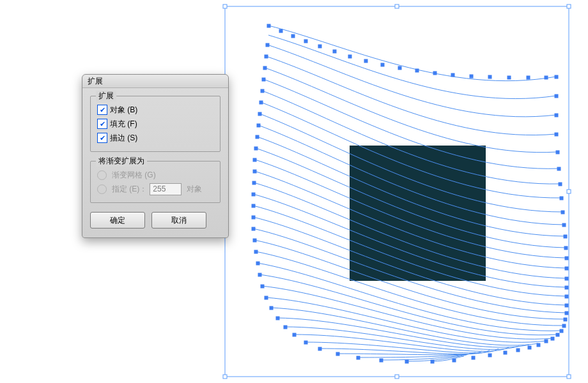  What do you see at coordinates (118, 220) in the screenshot?
I see `ok-button: 确定` at bounding box center [118, 220].